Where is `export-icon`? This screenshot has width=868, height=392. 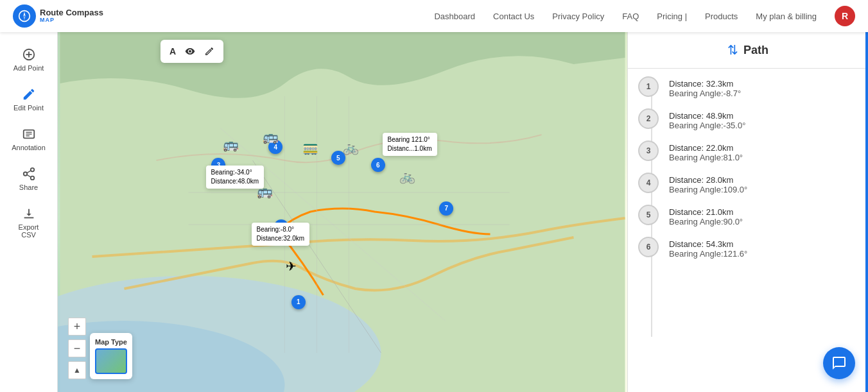
export-icon is located at coordinates (29, 214).